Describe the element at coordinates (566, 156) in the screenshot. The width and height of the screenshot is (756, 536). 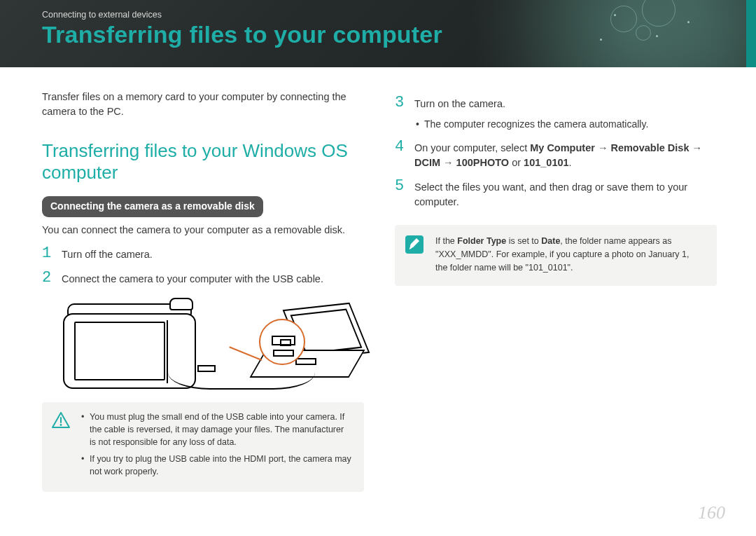
I see `step-text: On your computer, select My Computer → R…` at that location.